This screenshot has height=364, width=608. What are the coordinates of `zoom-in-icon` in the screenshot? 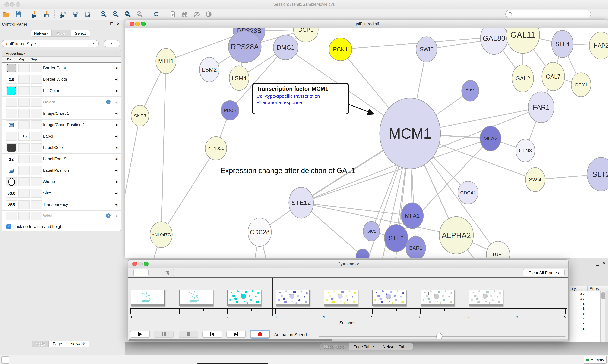 It's located at (104, 14).